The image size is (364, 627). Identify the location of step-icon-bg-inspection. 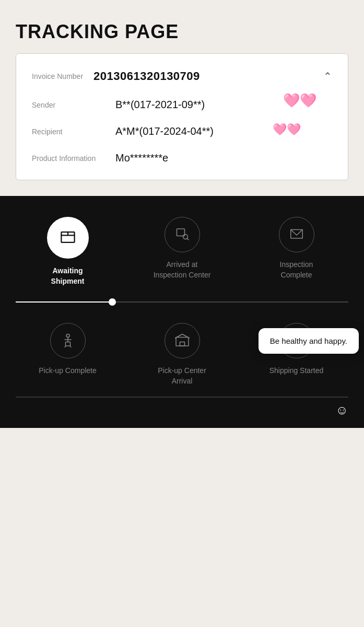
(297, 235).